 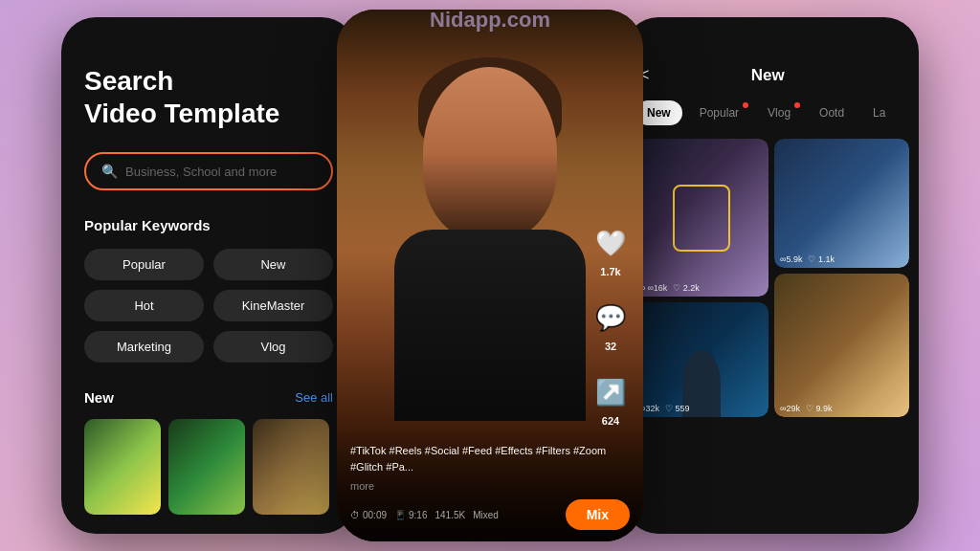 What do you see at coordinates (274, 264) in the screenshot?
I see `keyword-new: New` at bounding box center [274, 264].